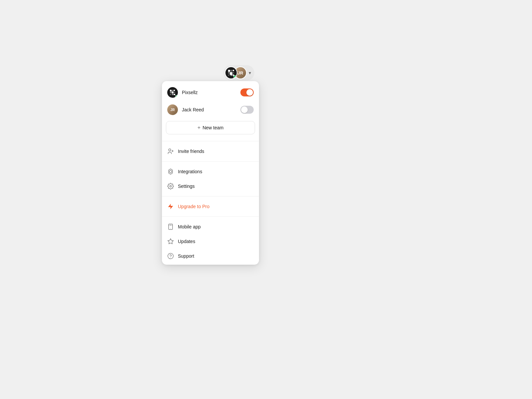  Describe the element at coordinates (210, 241) in the screenshot. I see `menu-section-misc: Mobile app Updates Support` at that location.